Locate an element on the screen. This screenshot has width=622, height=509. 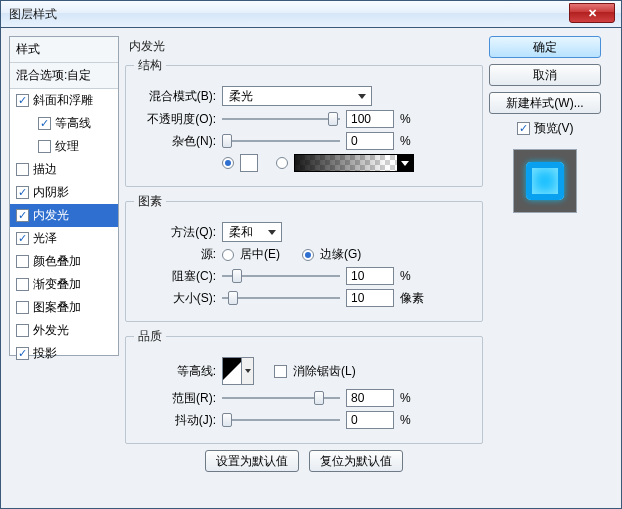
style-label: 等高线 is located at coordinates (73, 124).